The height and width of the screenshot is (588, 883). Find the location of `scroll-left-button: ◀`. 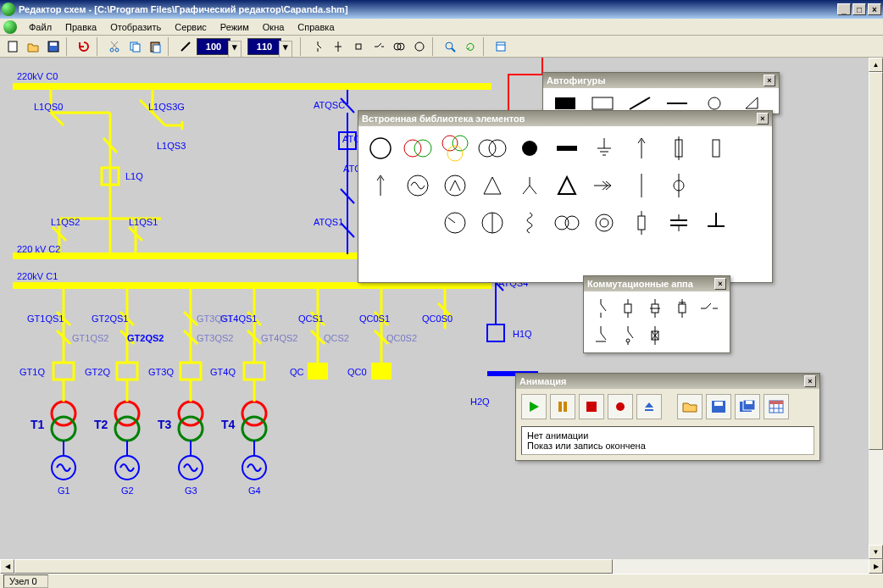

scroll-left-button: ◀ is located at coordinates (7, 566).